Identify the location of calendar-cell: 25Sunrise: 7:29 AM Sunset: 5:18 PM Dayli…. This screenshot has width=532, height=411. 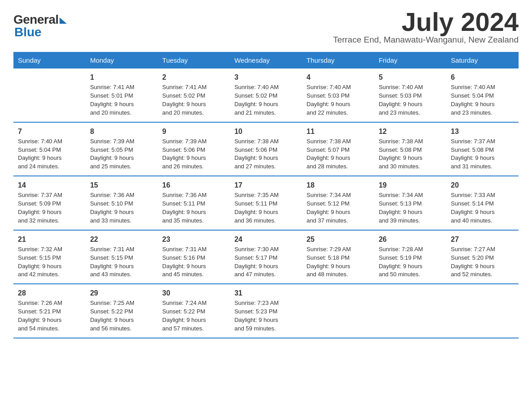
(339, 257).